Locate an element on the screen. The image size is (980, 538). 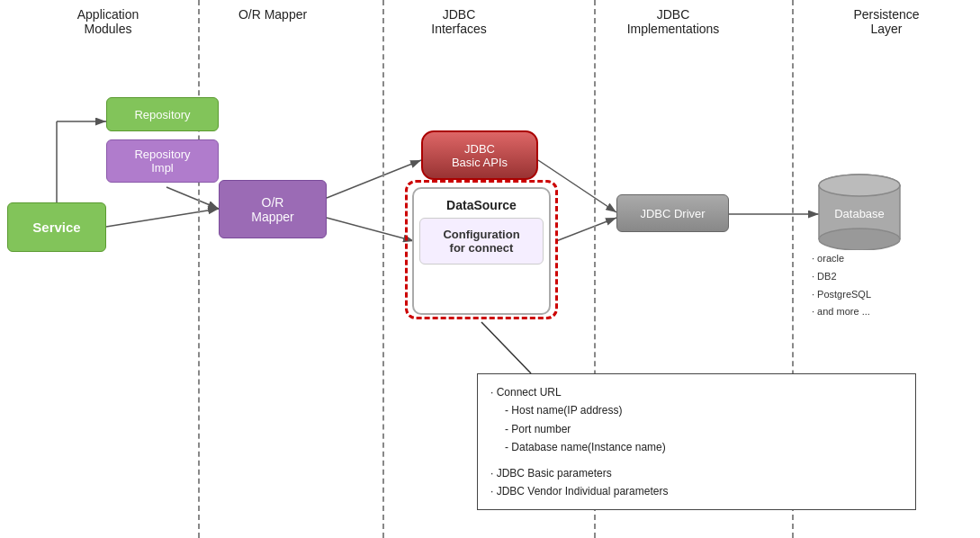
or-mapper-box: O/RMapper is located at coordinates (273, 209).